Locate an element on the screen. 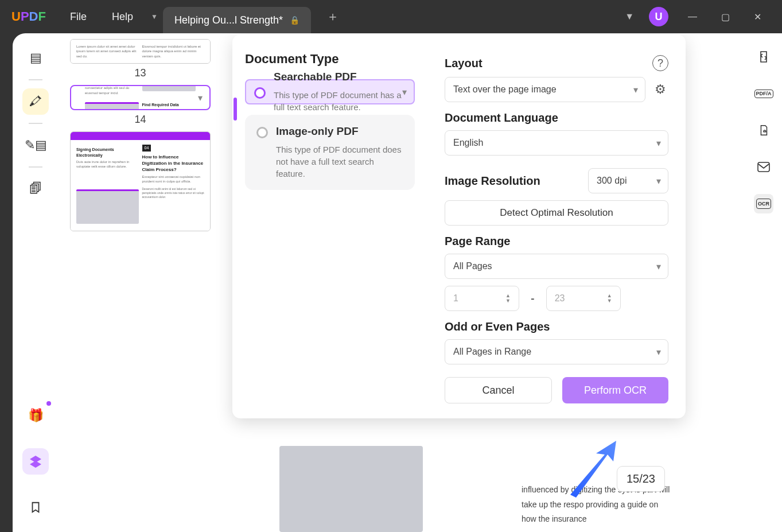 The width and height of the screenshot is (782, 532). file-lock-icon is located at coordinates (764, 130).